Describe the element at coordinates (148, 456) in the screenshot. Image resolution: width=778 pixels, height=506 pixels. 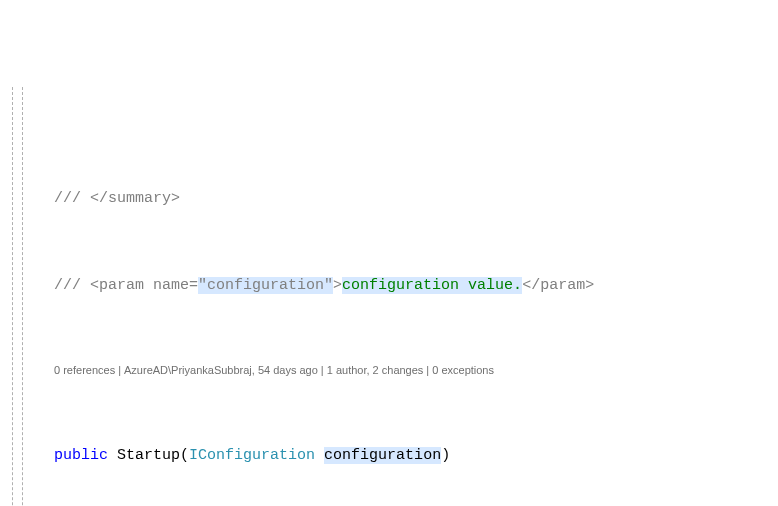
I see `ctor-name: Startup` at that location.